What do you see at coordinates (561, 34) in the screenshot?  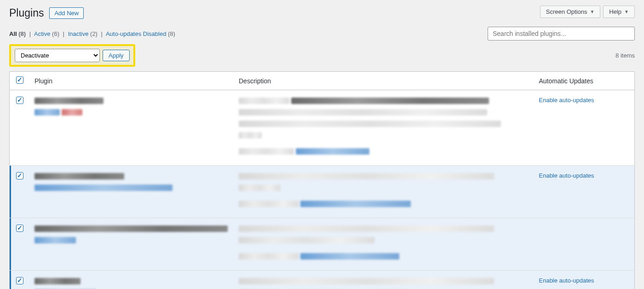 I see `search-input` at bounding box center [561, 34].